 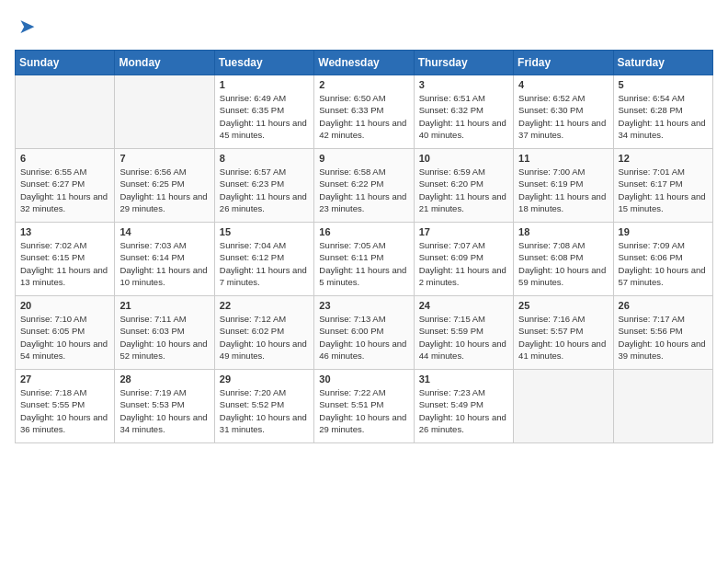 What do you see at coordinates (663, 63) in the screenshot?
I see `weekday-saturday: Saturday` at bounding box center [663, 63].